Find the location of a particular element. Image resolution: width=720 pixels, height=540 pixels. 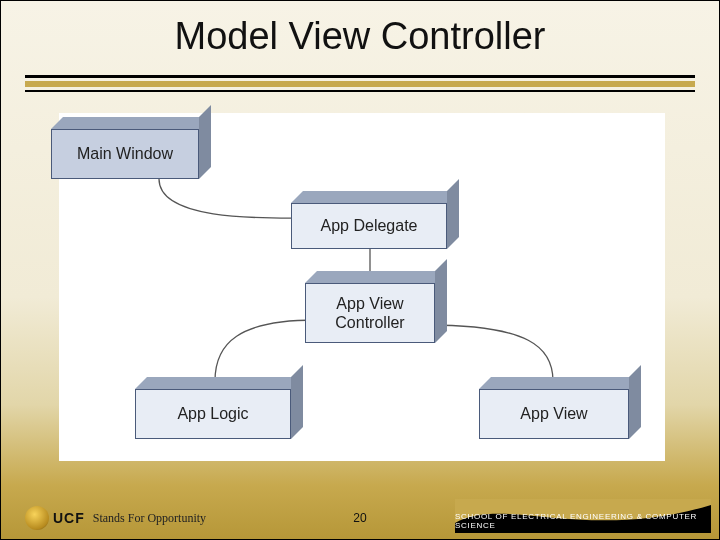

ucf-branding: UCF Stands For Opportunity is located at coordinates (116, 518).